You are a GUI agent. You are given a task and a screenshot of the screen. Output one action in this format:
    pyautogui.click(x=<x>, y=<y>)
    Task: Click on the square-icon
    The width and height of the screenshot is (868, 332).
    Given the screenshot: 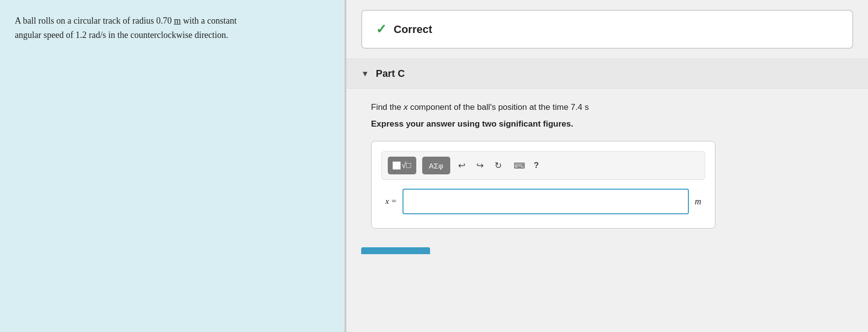 What is the action you would take?
    pyautogui.click(x=397, y=166)
    